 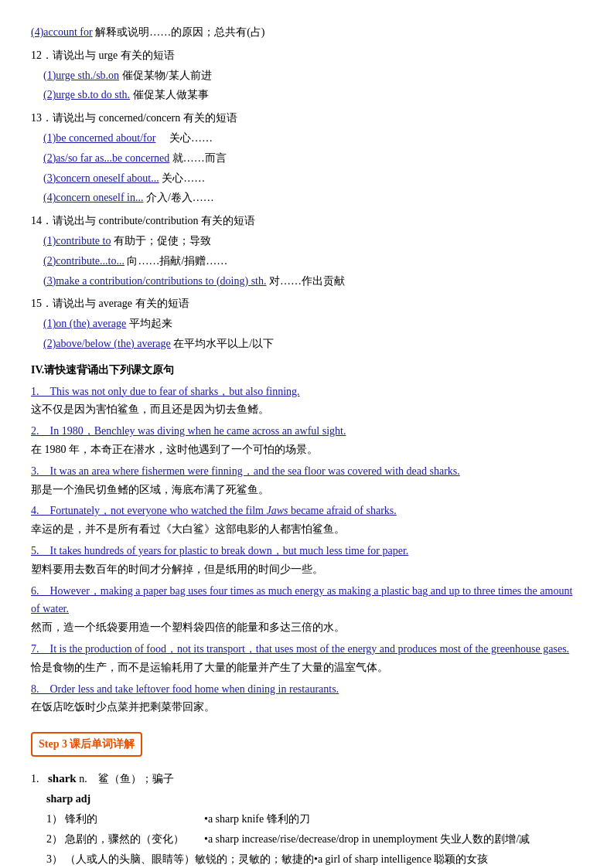 What do you see at coordinates (313, 138) in the screenshot?
I see `section-13-item-1: (1)be concerned about/for 关心……` at bounding box center [313, 138].